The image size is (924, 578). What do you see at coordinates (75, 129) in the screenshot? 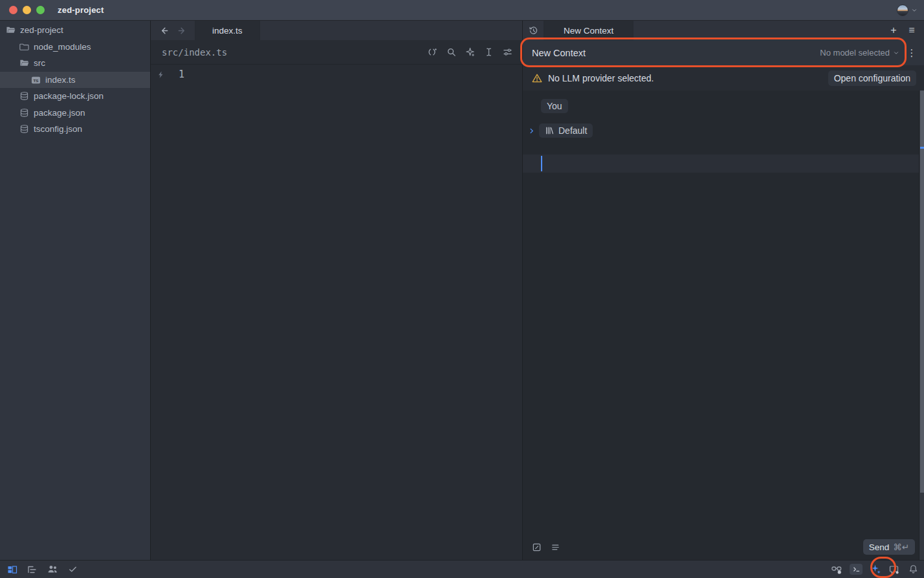
I see `tree-item-tsconfig-json: tsconfig.json` at bounding box center [75, 129].